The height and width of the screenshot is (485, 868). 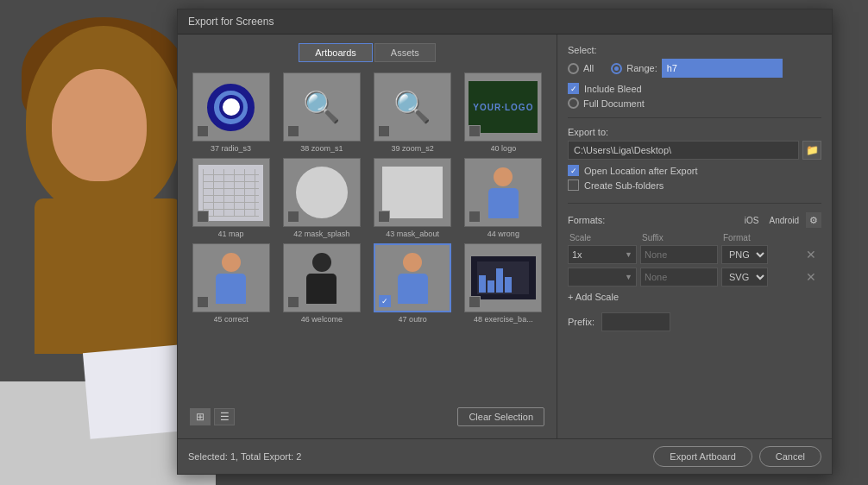 What do you see at coordinates (812, 150) in the screenshot?
I see `browse-folder-button: 📁` at bounding box center [812, 150].